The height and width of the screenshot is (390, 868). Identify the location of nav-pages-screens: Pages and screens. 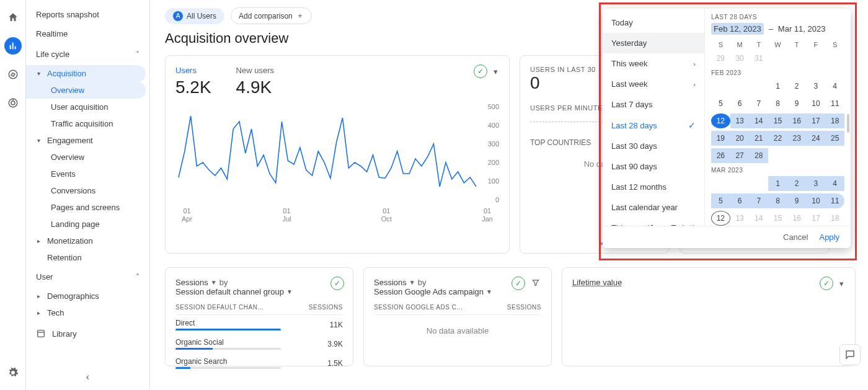
(86, 207).